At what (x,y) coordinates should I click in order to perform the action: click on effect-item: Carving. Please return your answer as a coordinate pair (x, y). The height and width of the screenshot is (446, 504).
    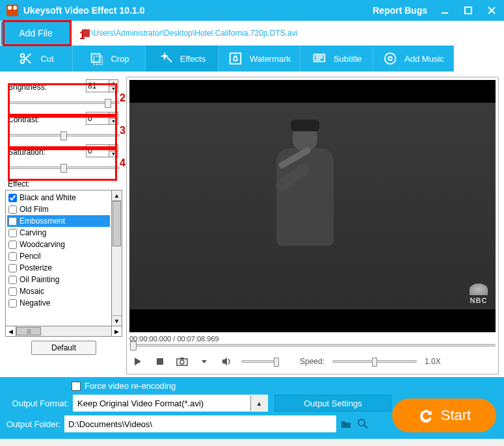
    Looking at the image, I should click on (59, 233).